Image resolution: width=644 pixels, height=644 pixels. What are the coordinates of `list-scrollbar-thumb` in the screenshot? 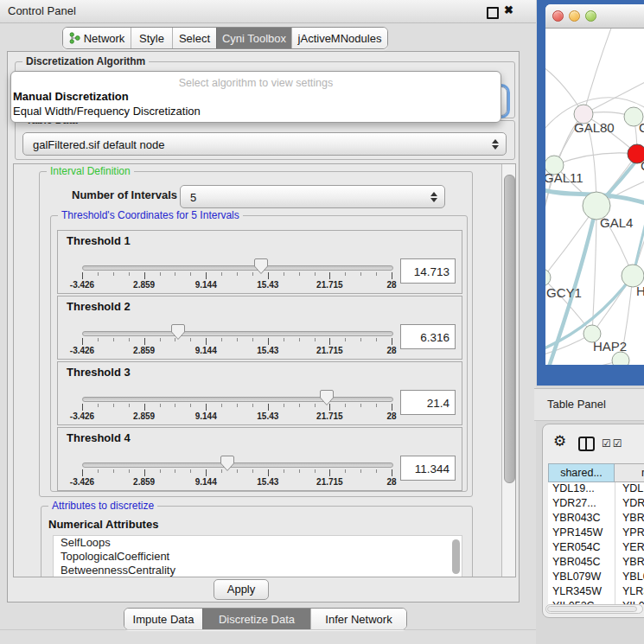 It's located at (456, 557).